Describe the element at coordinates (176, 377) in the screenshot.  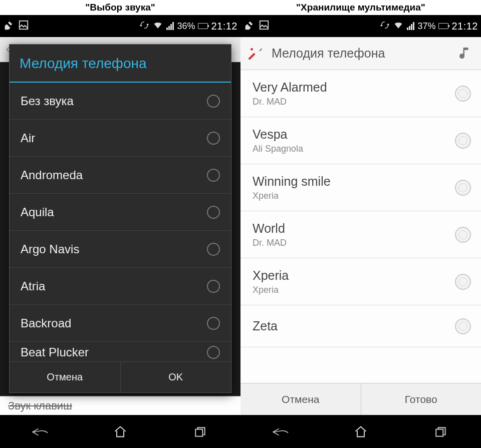
I see `ok-button: OK` at that location.